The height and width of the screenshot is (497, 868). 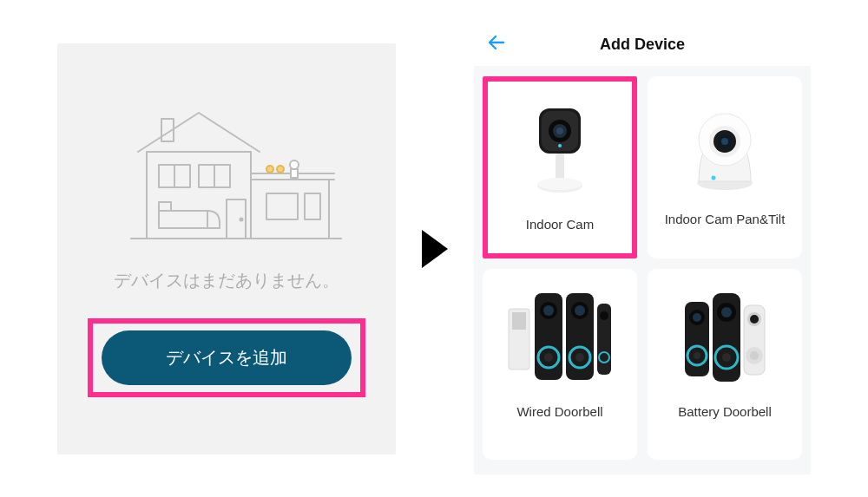 What do you see at coordinates (725, 146) in the screenshot?
I see `indoor-cam-pan-tilt-icon` at bounding box center [725, 146].